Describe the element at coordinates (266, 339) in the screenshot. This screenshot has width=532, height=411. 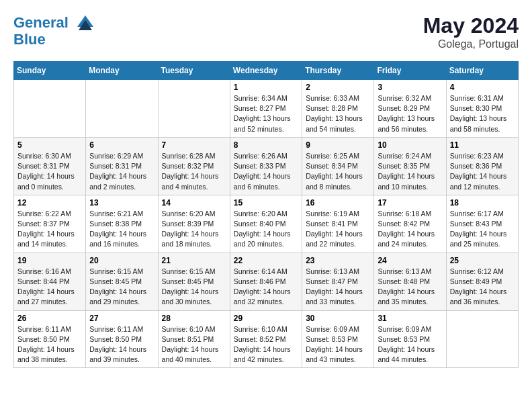
I see `calendar-week-5: 26Sunrise: 6:11 AMSunset: 8:50 PMDayligh…` at that location.